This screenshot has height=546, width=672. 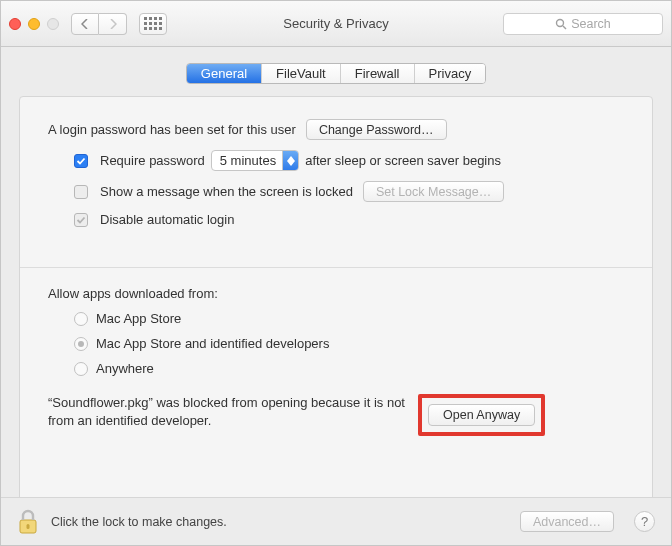 What do you see at coordinates (81, 319) in the screenshot?
I see `radio-app-store` at bounding box center [81, 319].